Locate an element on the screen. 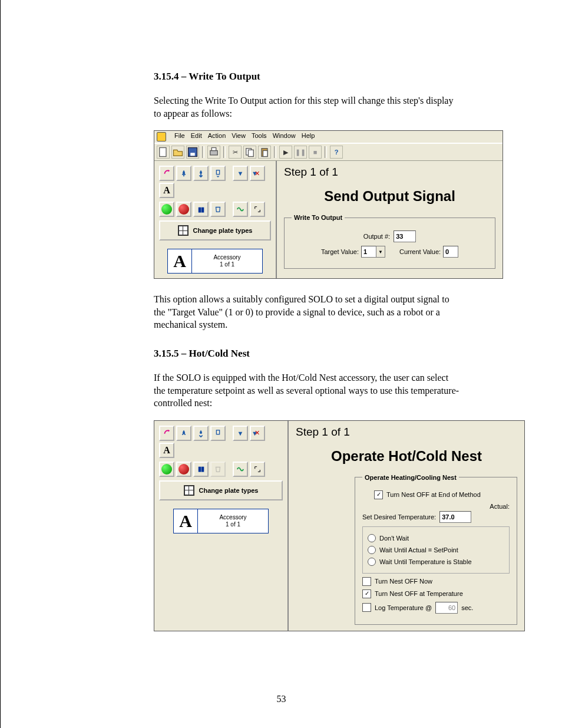  radio-dont-wait-label: Don't Wait is located at coordinates (394, 538).